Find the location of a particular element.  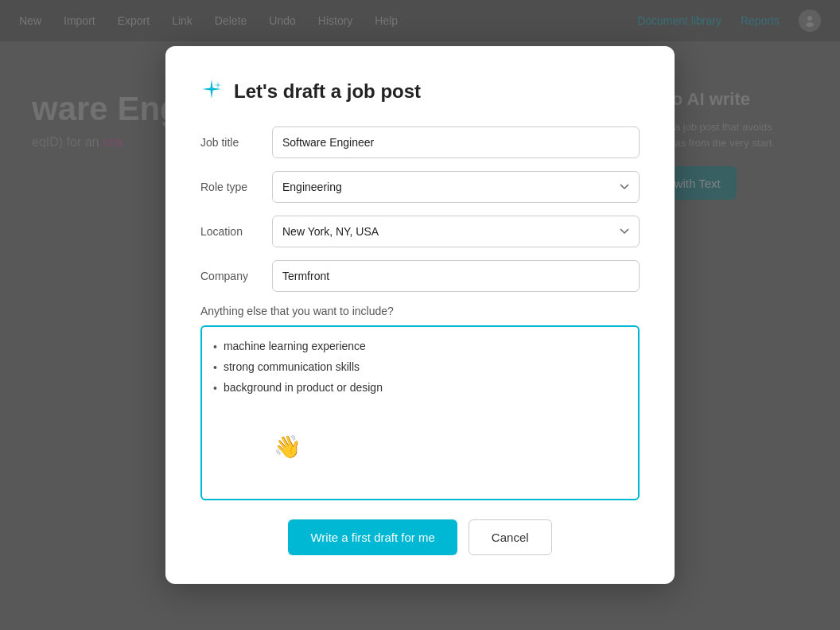

modal-header: Let's draft a job post is located at coordinates (420, 91).